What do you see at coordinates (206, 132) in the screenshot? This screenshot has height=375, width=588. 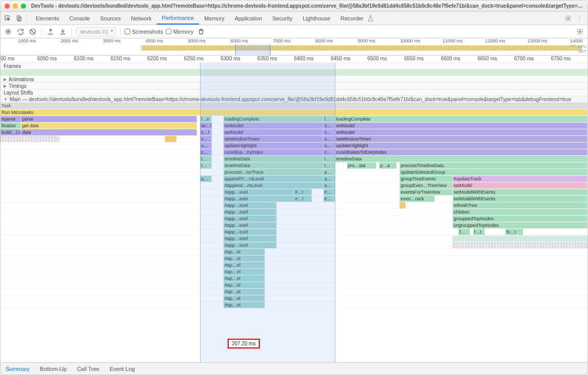 I see `flame-bar: s…l` at bounding box center [206, 132].